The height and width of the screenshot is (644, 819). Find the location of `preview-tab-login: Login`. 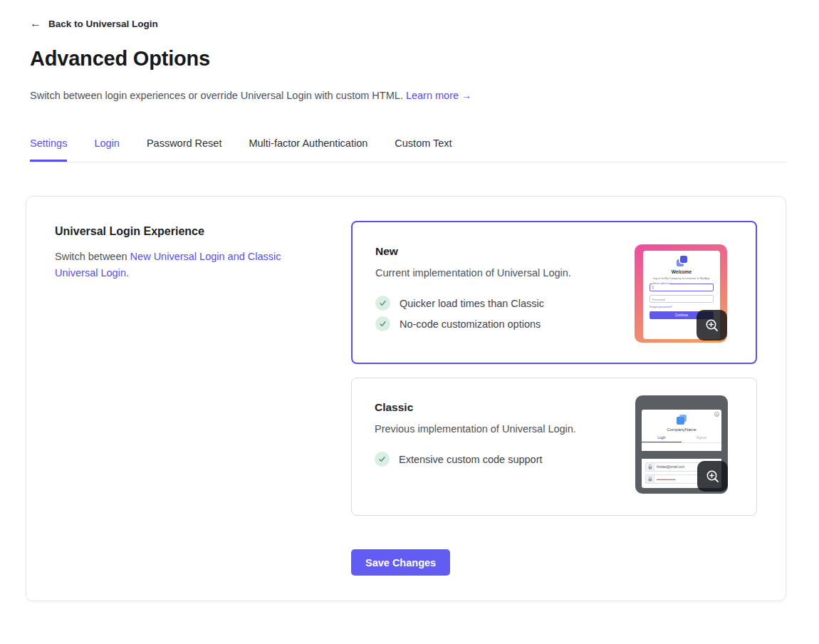

preview-tab-login: Login is located at coordinates (662, 439).